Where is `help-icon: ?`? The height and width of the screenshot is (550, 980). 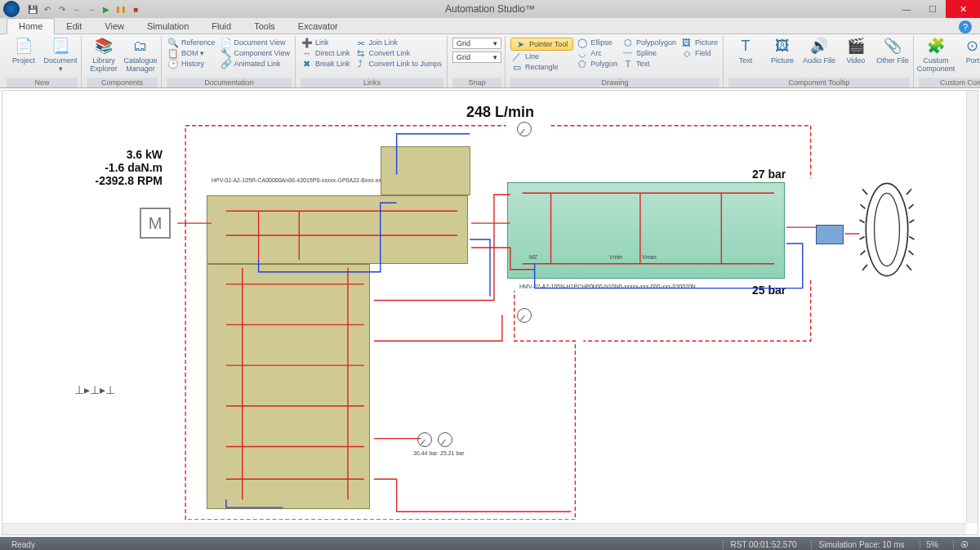
help-icon: ? is located at coordinates (965, 27).